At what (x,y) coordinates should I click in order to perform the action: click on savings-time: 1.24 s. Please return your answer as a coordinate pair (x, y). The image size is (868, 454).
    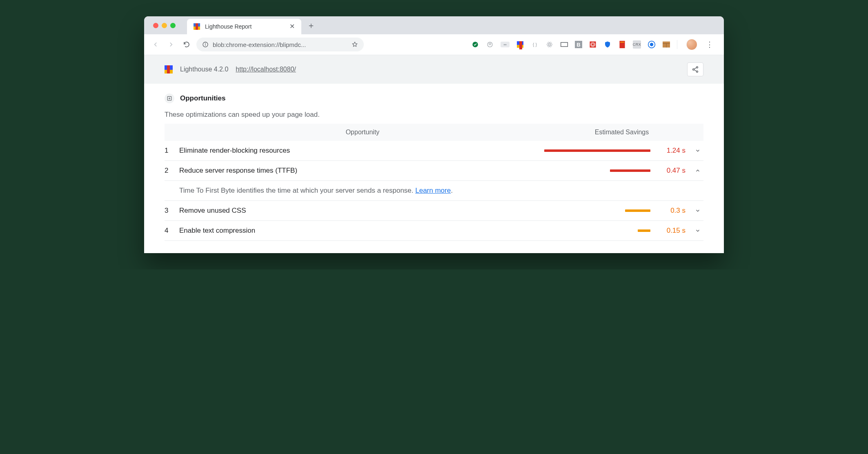
    Looking at the image, I should click on (671, 151).